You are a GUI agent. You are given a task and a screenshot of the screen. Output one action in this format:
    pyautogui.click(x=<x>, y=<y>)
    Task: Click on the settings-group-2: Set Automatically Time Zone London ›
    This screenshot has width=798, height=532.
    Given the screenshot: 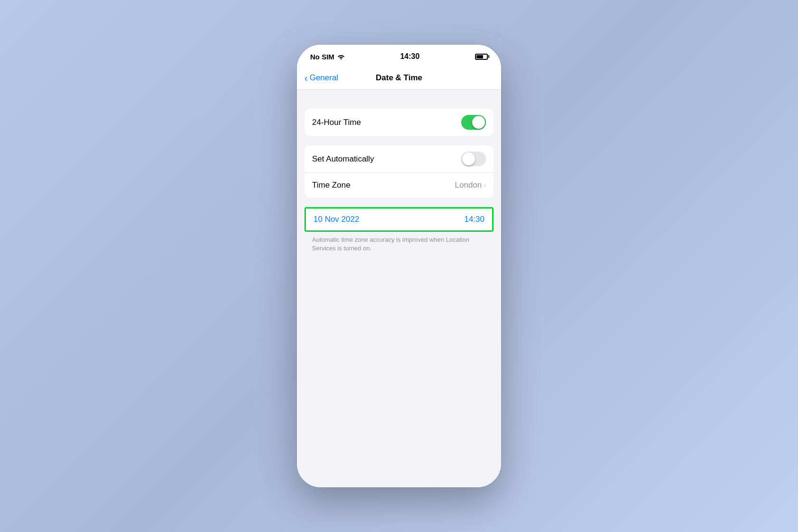 What is the action you would take?
    pyautogui.click(x=399, y=171)
    